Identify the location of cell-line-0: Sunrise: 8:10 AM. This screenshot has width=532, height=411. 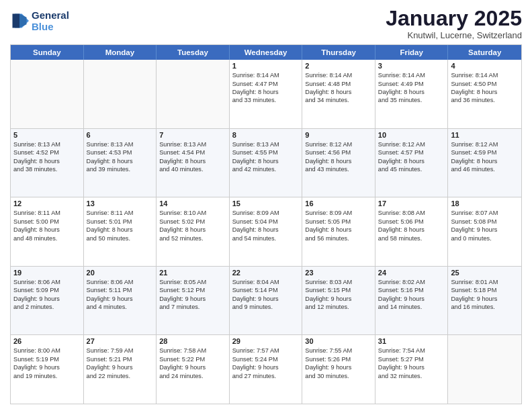
(193, 213).